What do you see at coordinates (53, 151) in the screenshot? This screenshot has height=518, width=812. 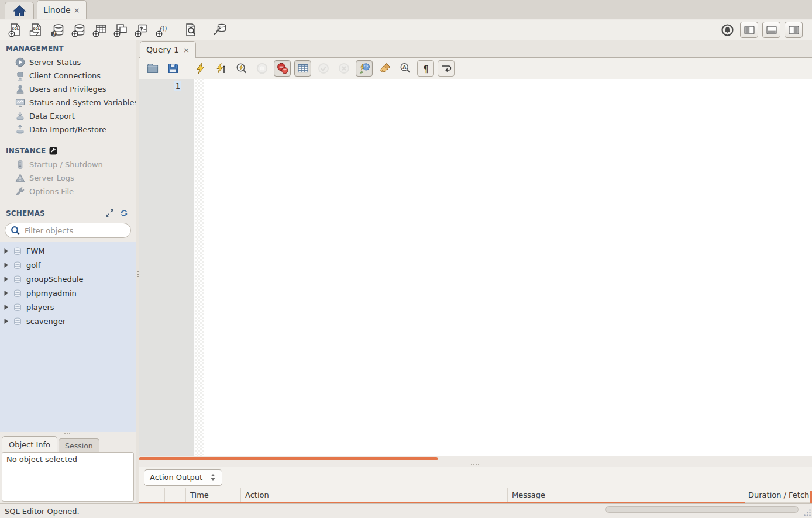 I see `wrench-badge-icon` at bounding box center [53, 151].